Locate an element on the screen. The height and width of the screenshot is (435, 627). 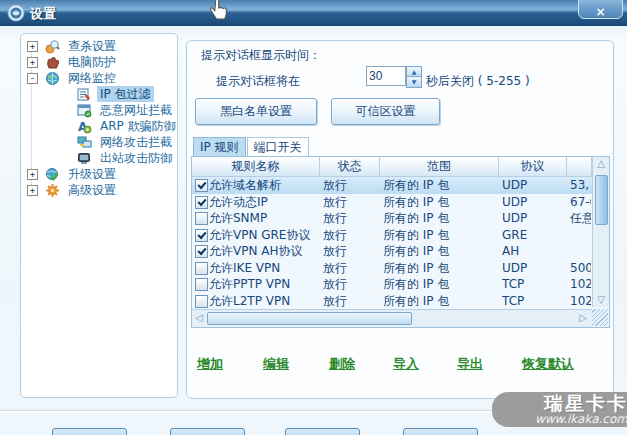
table-row: 允许L2TP VPN放行所有的 IP 包TCP1024 is located at coordinates (392, 302).